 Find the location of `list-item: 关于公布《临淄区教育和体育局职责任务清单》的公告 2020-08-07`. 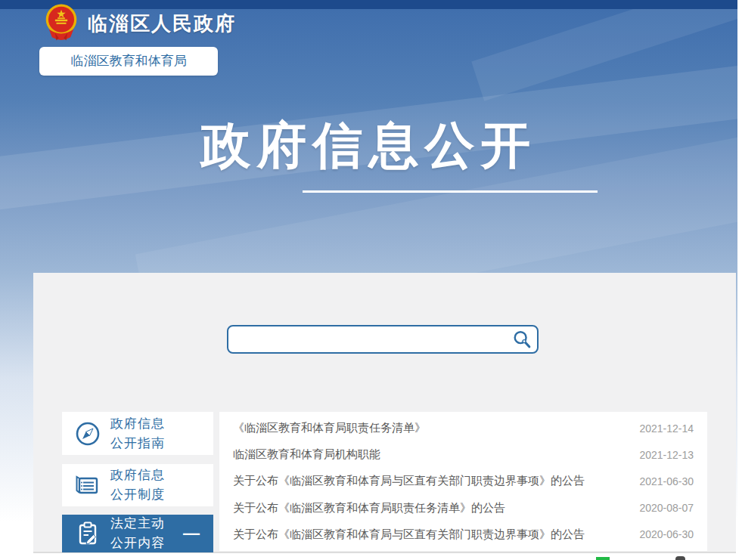

list-item: 关于公布《临淄区教育和体育局职责任务清单》的公告 2020-08-07 is located at coordinates (463, 508).